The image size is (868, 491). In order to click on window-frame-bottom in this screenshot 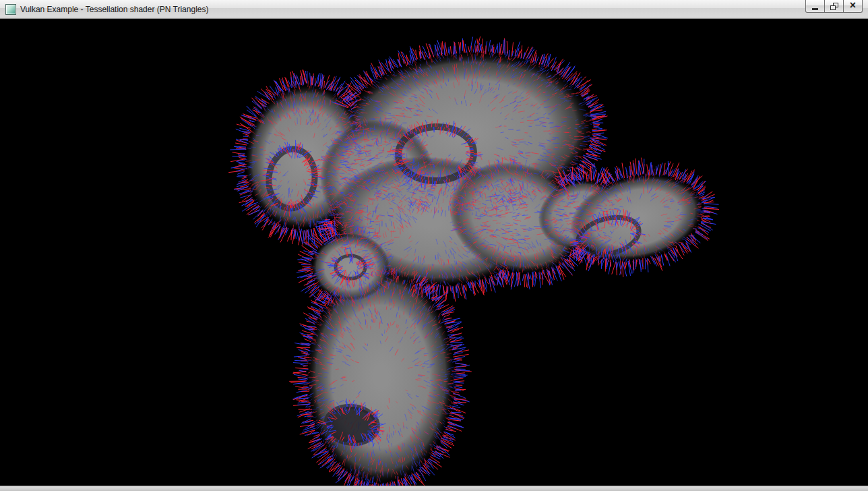, I will do `click(434, 488)`.